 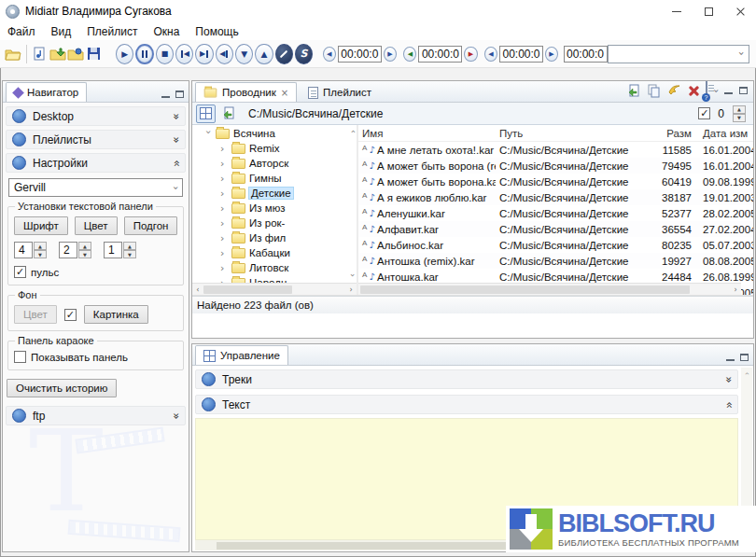 I want to click on table-hscrollbar: ›, so click(x=550, y=289).